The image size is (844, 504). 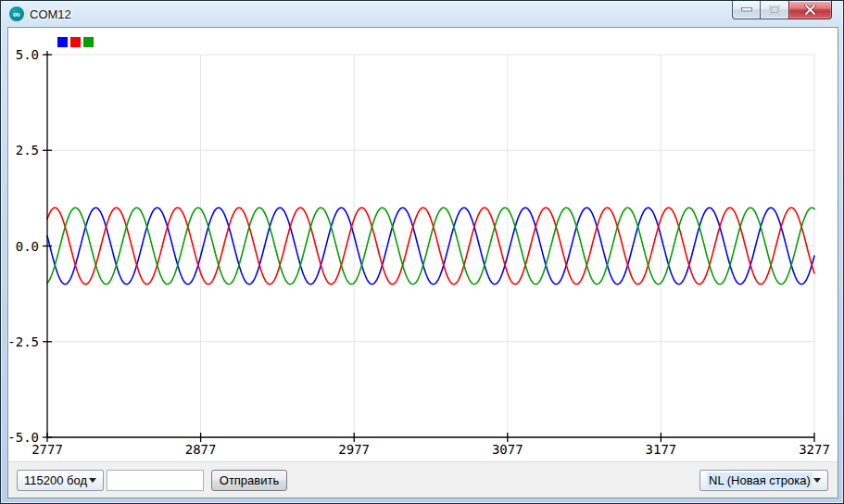 I want to click on maximize-icon, so click(x=775, y=10).